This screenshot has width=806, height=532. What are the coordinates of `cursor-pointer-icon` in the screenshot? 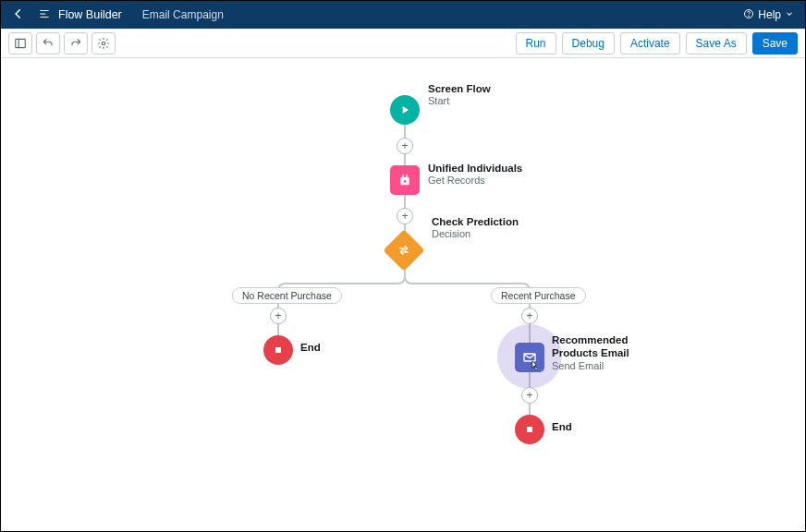 It's located at (534, 368).